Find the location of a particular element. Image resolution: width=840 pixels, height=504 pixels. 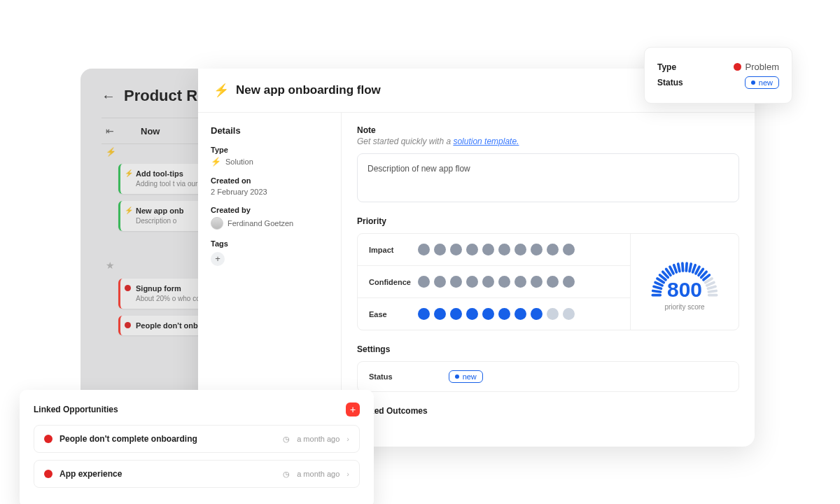

opportunity-item: App experience ◷ a month ago › is located at coordinates (197, 474).